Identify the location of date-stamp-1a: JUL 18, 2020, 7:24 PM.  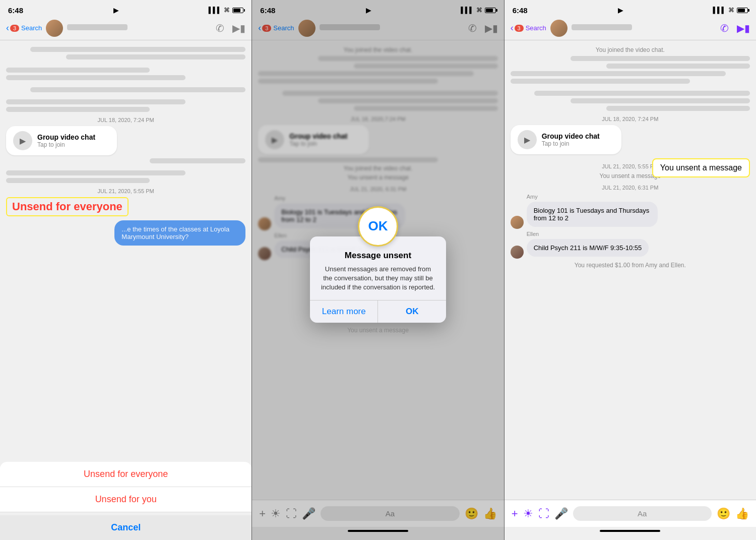
(126, 120).